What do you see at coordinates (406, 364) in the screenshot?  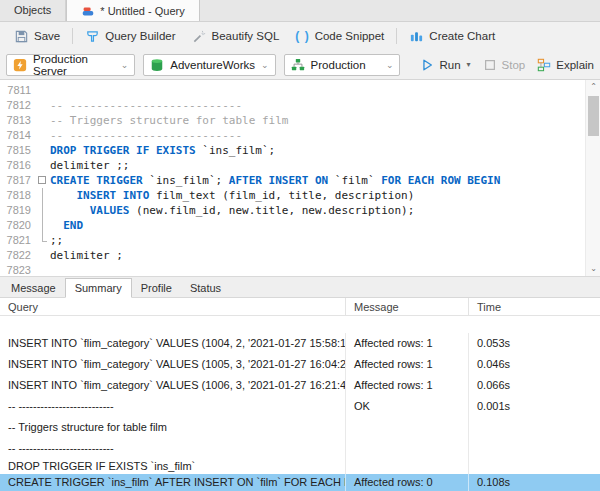 I see `result-cell-message: Affected rows: 1` at bounding box center [406, 364].